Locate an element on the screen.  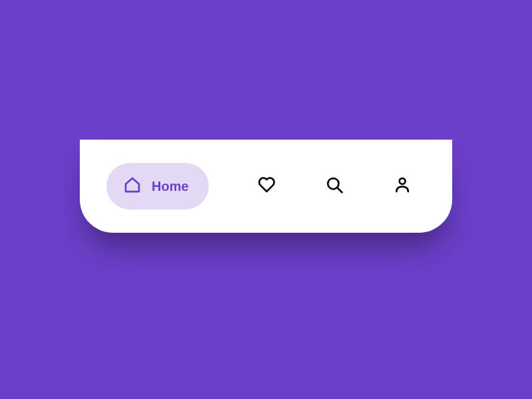
nav-item-home: Home is located at coordinates (158, 186).